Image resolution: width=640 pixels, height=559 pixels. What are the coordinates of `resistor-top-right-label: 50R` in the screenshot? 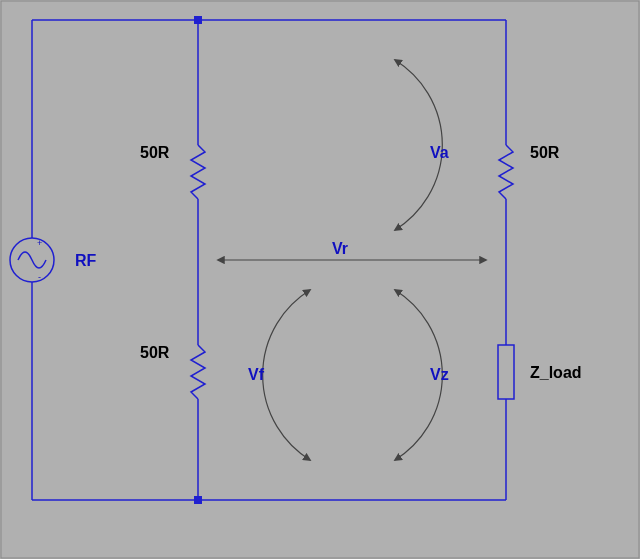 It's located at (545, 152).